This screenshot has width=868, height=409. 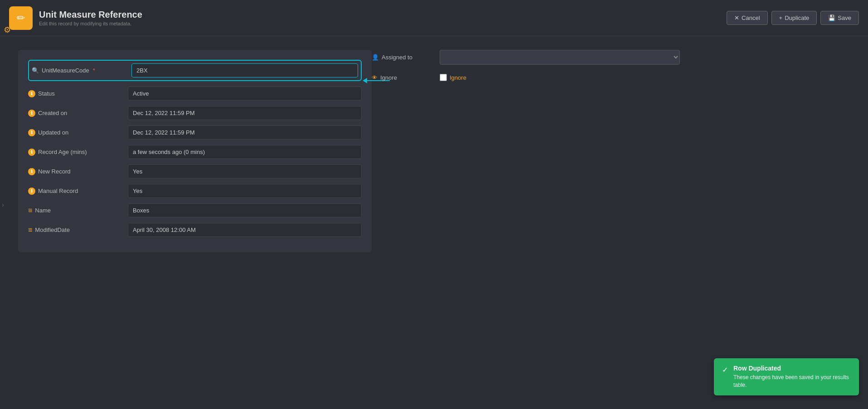 What do you see at coordinates (65, 71) in the screenshot?
I see `label-text-unit-measure-code: UnitMeasureCode` at bounding box center [65, 71].